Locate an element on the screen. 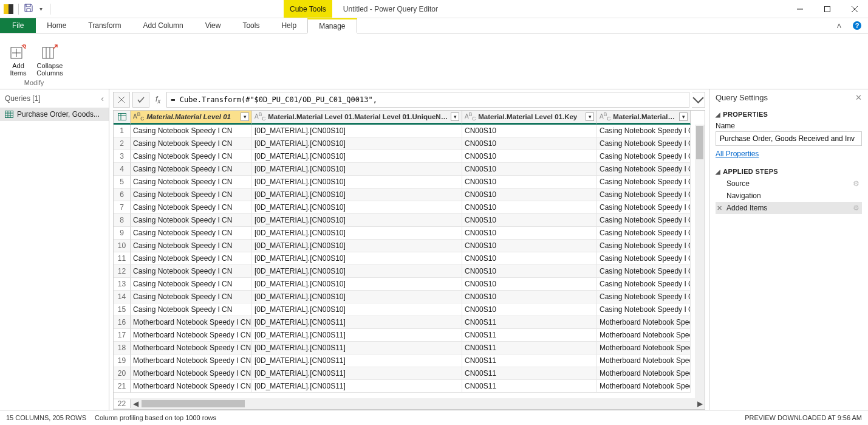  tab-view: View is located at coordinates (213, 26).